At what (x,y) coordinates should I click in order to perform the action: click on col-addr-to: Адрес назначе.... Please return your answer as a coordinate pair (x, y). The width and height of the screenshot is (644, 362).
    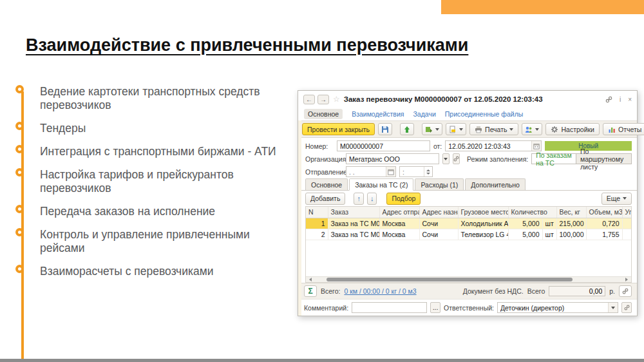
    Looking at the image, I should click on (439, 213).